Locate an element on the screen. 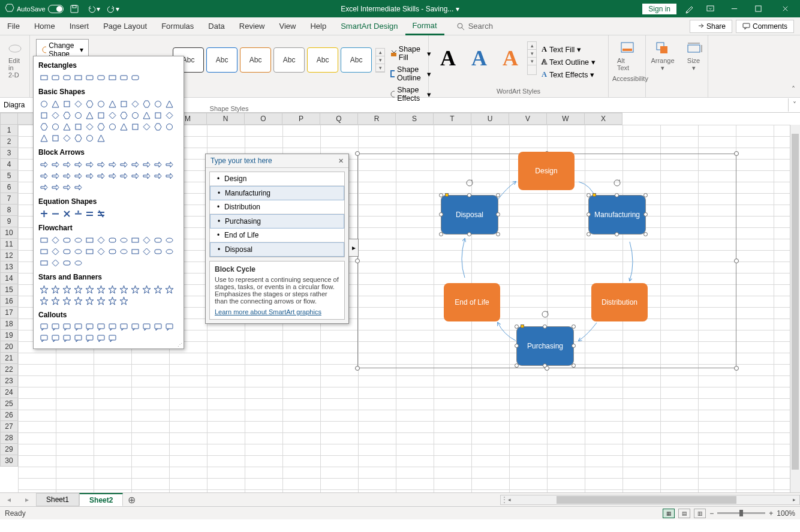 The width and height of the screenshot is (800, 532). column-header: V is located at coordinates (528, 119).